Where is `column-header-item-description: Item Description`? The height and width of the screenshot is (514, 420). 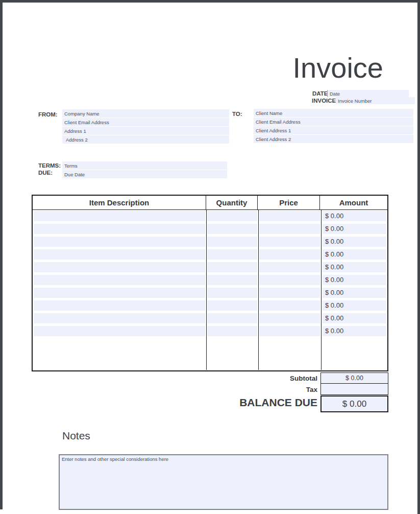
column-header-item-description: Item Description is located at coordinates (119, 202).